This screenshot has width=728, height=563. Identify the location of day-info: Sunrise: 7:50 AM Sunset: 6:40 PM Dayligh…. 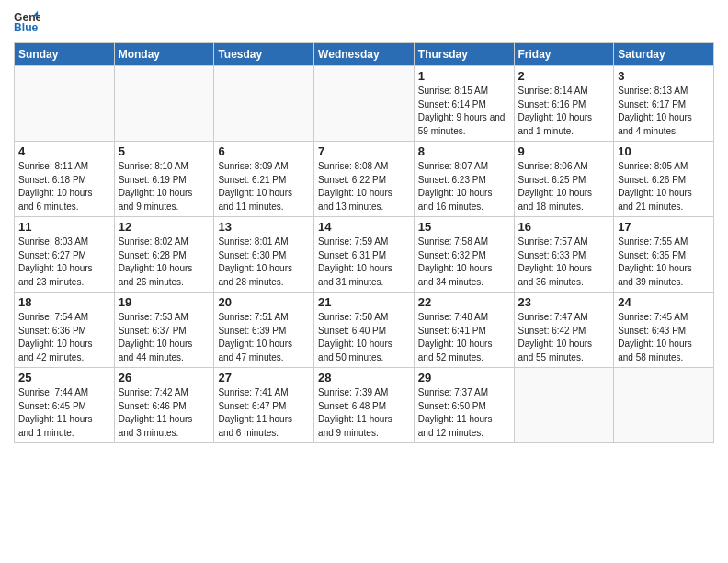
(364, 338).